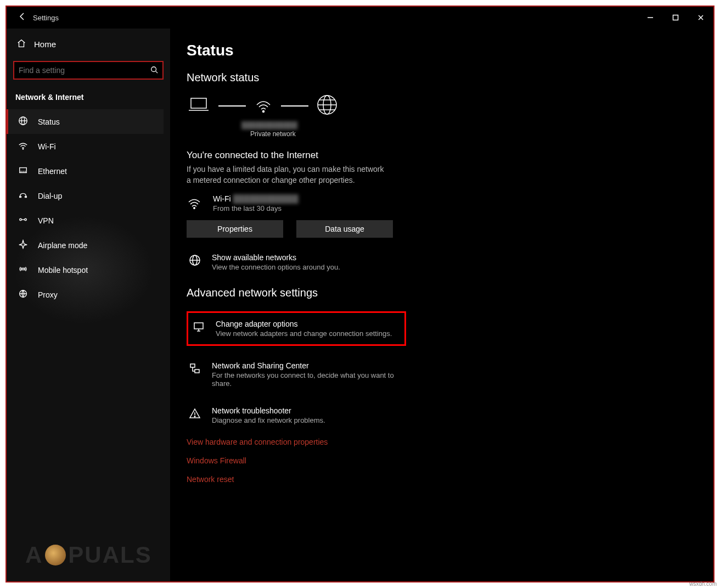 Image resolution: width=720 pixels, height=588 pixels. Describe the element at coordinates (703, 584) in the screenshot. I see `source-watermark: wsxdn.com` at that location.